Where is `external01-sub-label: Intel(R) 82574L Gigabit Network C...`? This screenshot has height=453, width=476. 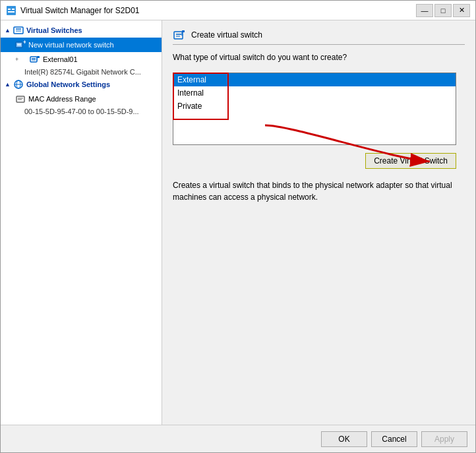
external01-sub-label: Intel(R) 82574L Gigabit Network C... is located at coordinates (83, 72).